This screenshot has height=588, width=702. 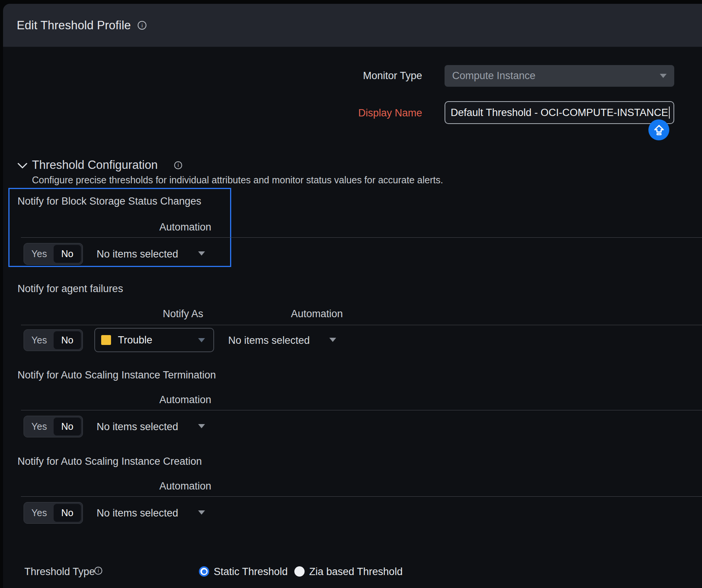 I want to click on radio-selected-ring, so click(x=204, y=571).